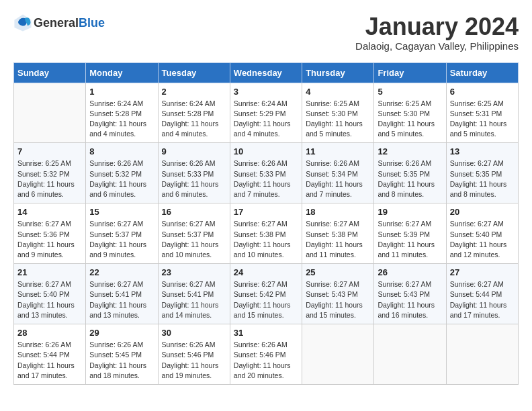 The width and height of the screenshot is (532, 411). I want to click on day-number: 10, so click(266, 152).